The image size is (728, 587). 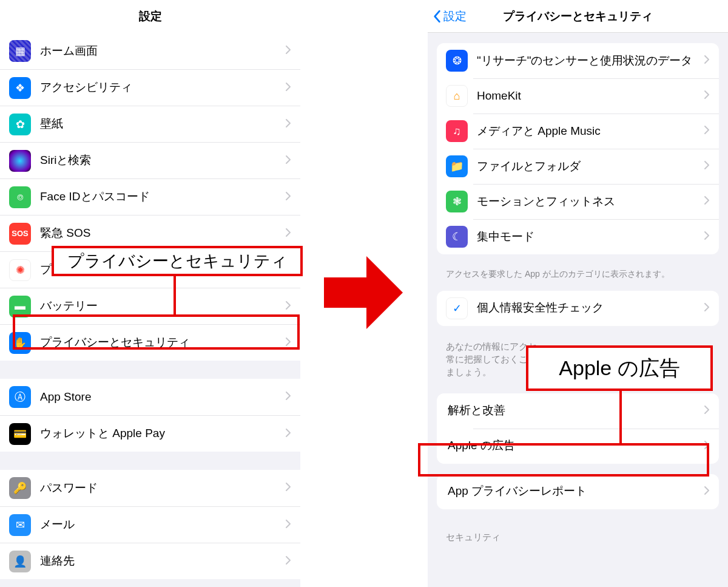 What do you see at coordinates (457, 131) in the screenshot?
I see `media-icon: ♫` at bounding box center [457, 131].